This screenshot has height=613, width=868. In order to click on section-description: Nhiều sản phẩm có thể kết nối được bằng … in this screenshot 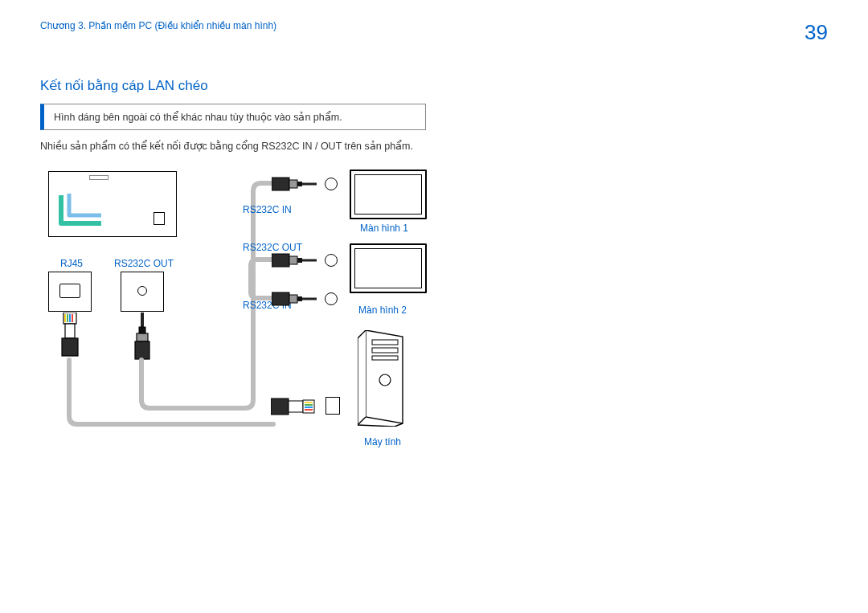, I will do `click(434, 146)`.